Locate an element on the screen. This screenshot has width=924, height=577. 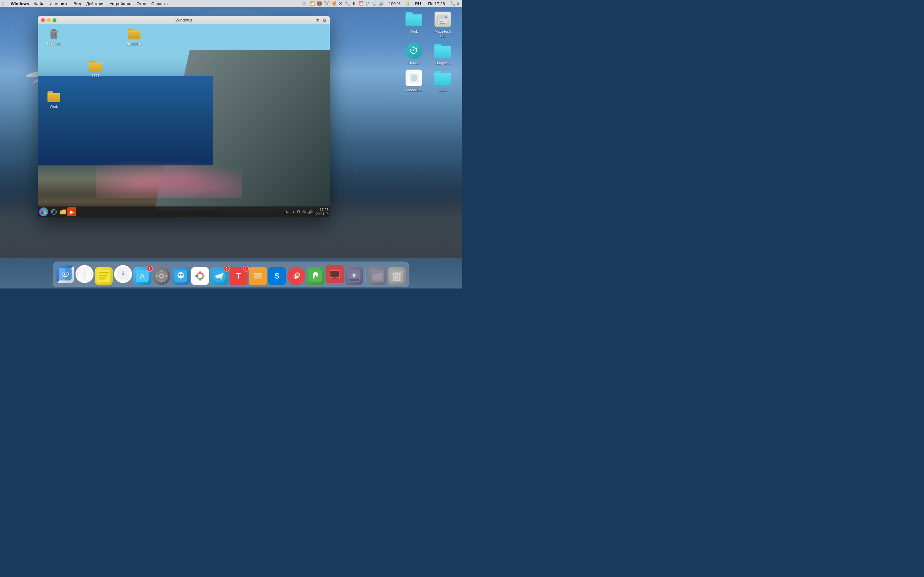
vm-icon-emirates: Эмираты is located at coordinates (134, 37).